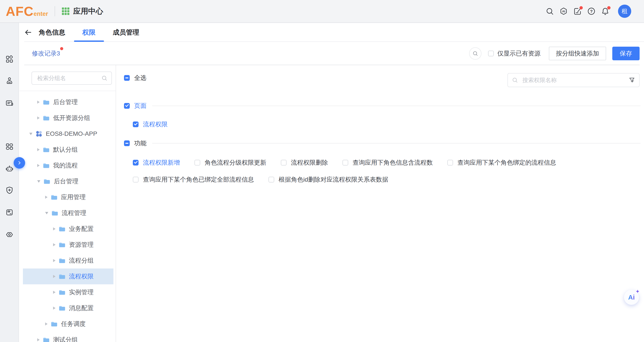 This screenshot has height=342, width=644. I want to click on eye-hexagon-icon, so click(10, 235).